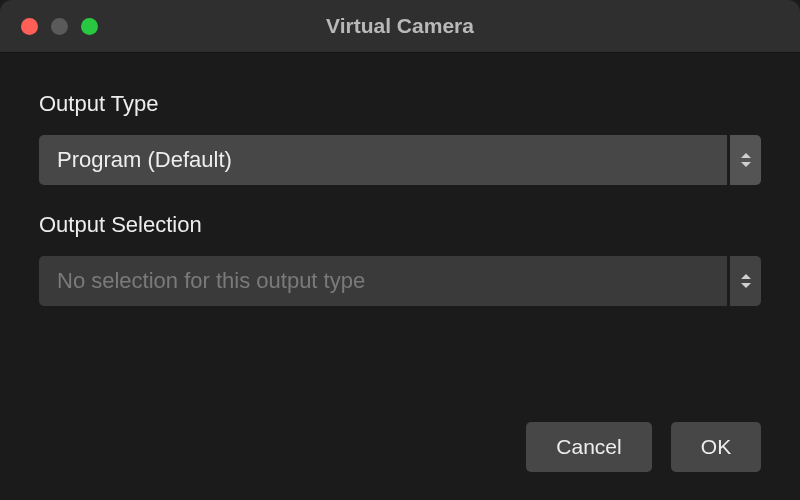 This screenshot has width=800, height=500. I want to click on window-title: Virtual Camera, so click(400, 26).